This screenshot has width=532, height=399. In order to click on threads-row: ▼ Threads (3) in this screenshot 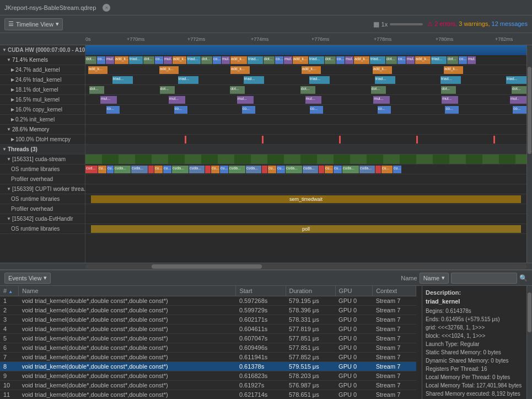, I will do `click(42, 150)`.